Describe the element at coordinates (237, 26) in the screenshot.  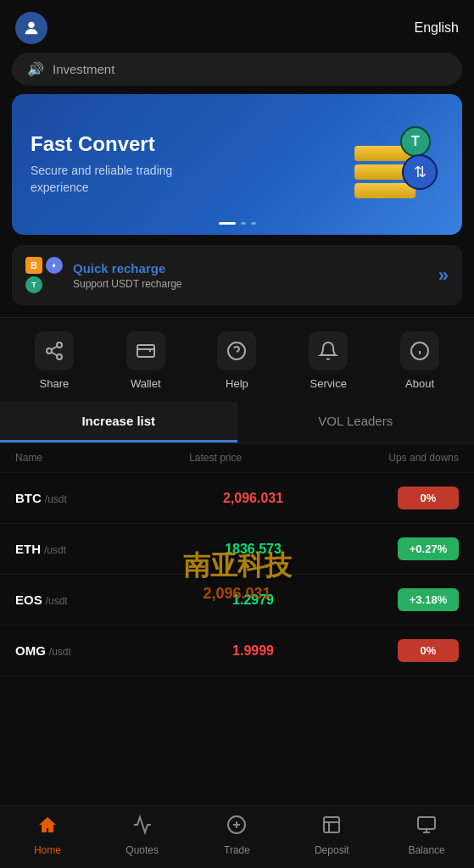
I see `header: English` at that location.